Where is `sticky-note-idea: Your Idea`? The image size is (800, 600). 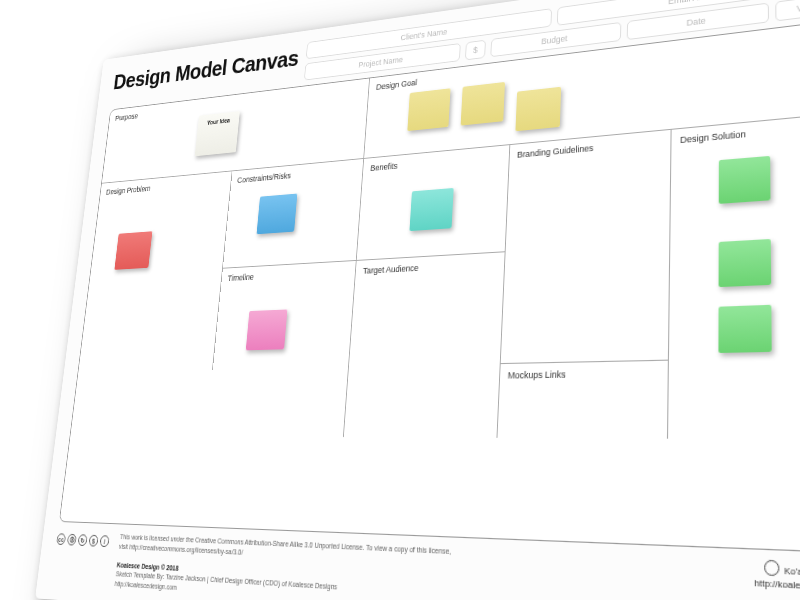 sticky-note-idea: Your Idea is located at coordinates (218, 134).